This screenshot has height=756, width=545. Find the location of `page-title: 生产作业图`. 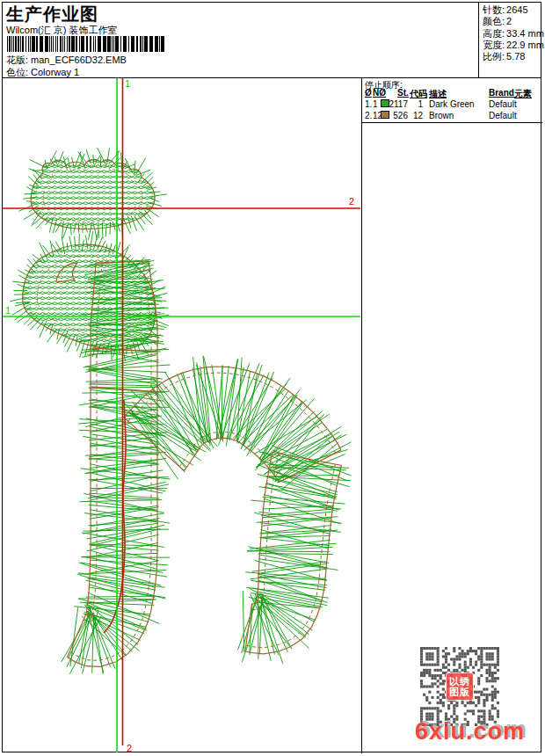

page-title: 生产作业图 is located at coordinates (53, 14).